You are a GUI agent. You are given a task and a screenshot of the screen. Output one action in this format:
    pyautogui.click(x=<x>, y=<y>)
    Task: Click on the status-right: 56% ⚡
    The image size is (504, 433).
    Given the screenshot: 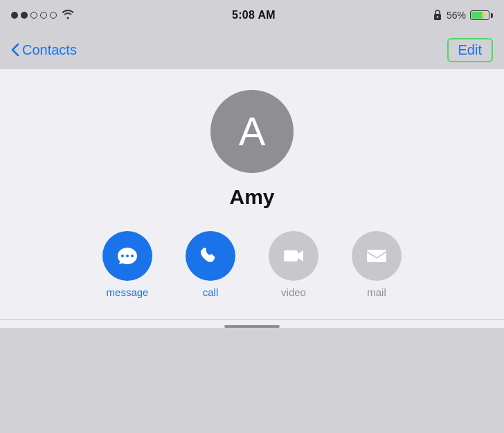 What is the action you would take?
    pyautogui.click(x=462, y=15)
    